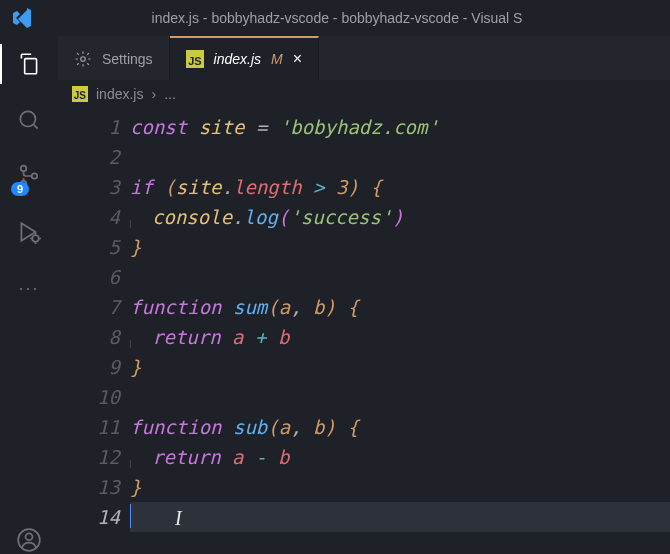 This screenshot has width=670, height=554. I want to click on scm-badge: 9, so click(20, 189).